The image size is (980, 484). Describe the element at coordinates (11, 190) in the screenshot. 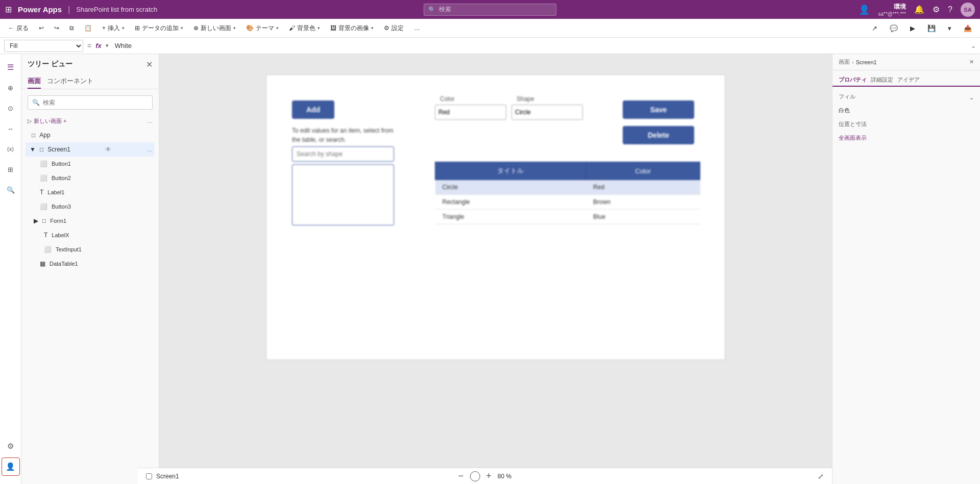

I see `search-nav-icon-btn: 🔍` at that location.